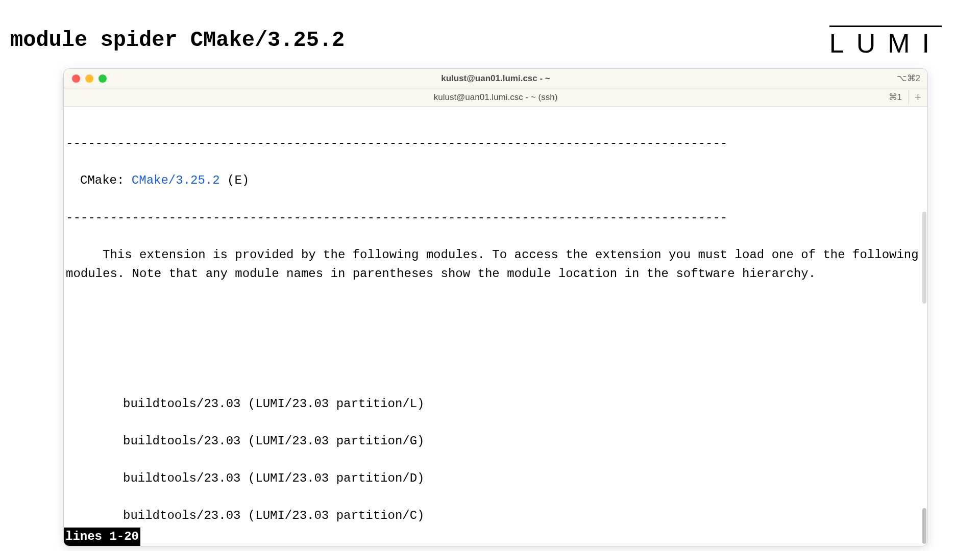  Describe the element at coordinates (89, 79) in the screenshot. I see `minimize-icon` at that location.